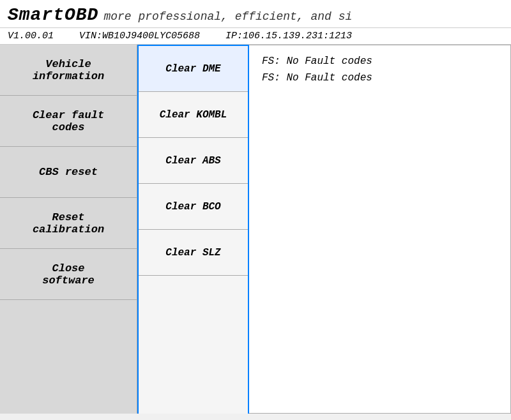 The width and height of the screenshot is (511, 420). I want to click on sidebar-item-clear-fault-codes: Clear faultcodes, so click(68, 121).